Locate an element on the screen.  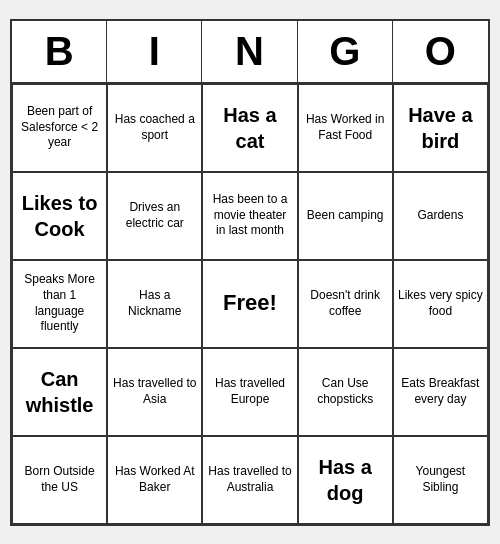
cell-7: Has been to a movie theater in last mont… is located at coordinates (250, 216).